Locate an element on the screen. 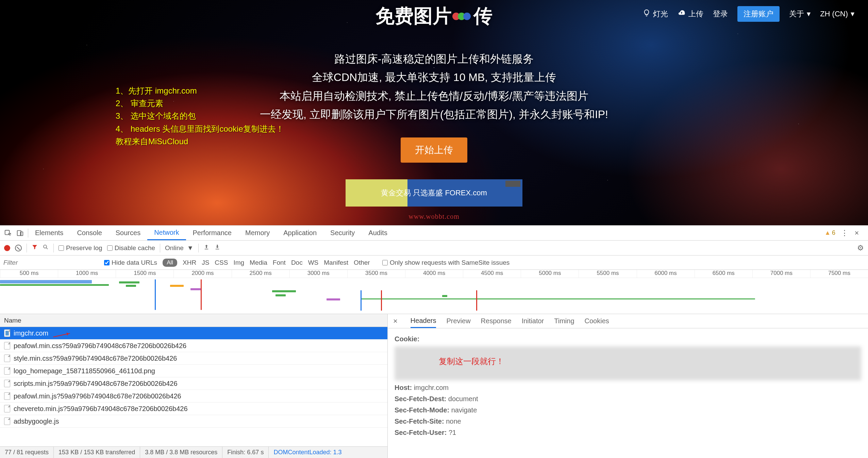 Image resolution: width=868 pixels, height=458 pixels. tab-audits: Audits is located at coordinates (378, 233).